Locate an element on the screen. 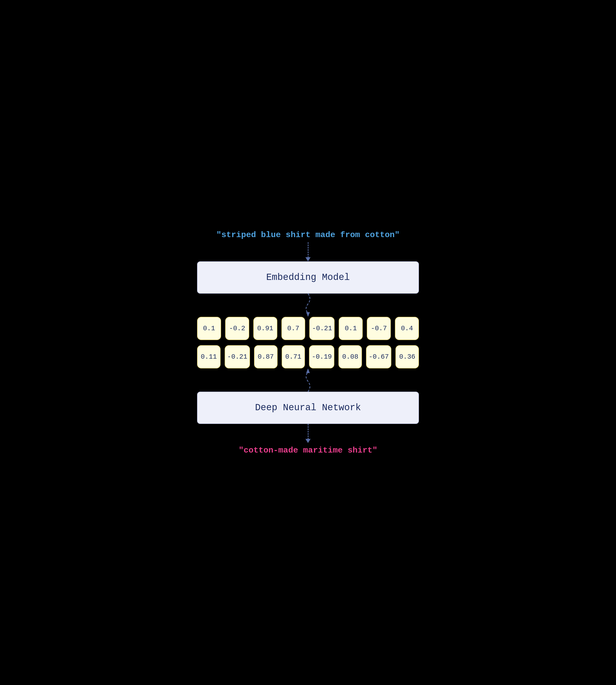 The width and height of the screenshot is (616, 685). vector-cell-1-3: 0.91 is located at coordinates (265, 328).